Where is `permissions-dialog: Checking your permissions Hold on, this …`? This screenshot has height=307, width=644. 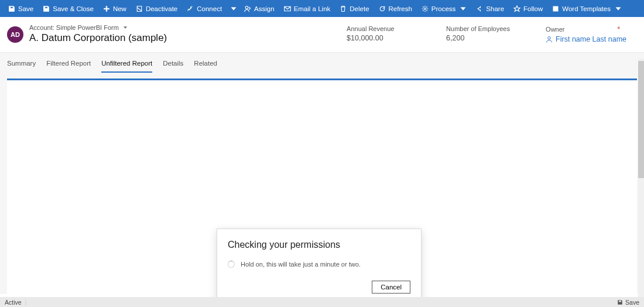
permissions-dialog: Checking your permissions Hold on, this … is located at coordinates (319, 265).